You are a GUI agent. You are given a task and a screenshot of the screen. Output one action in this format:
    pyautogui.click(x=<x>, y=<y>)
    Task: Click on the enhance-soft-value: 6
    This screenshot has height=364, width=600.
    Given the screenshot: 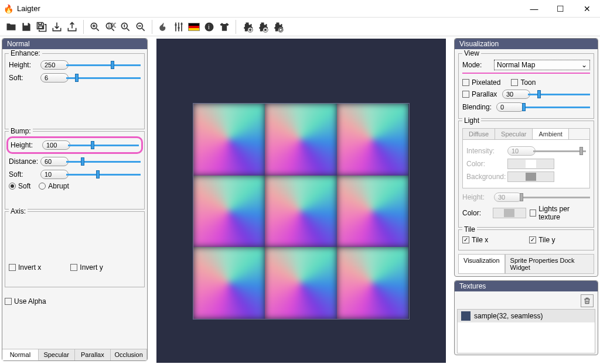 What is the action you would take?
    pyautogui.click(x=54, y=78)
    